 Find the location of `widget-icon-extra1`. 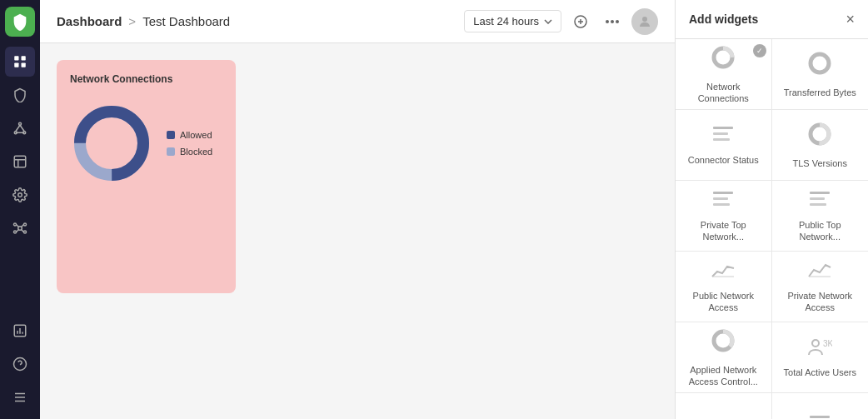

widget-icon-extra1 is located at coordinates (723, 417).